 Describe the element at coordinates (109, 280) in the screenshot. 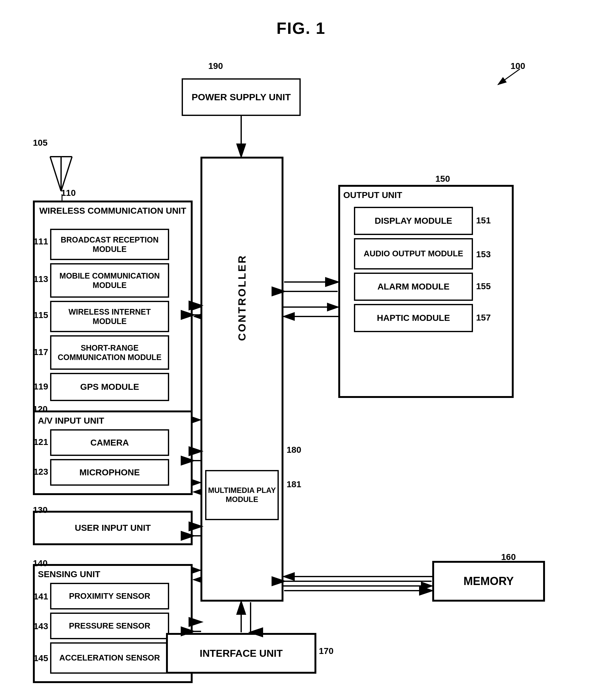

I see `mobile-comm-box: MOBILE COMMUNICATION MODULE` at that location.